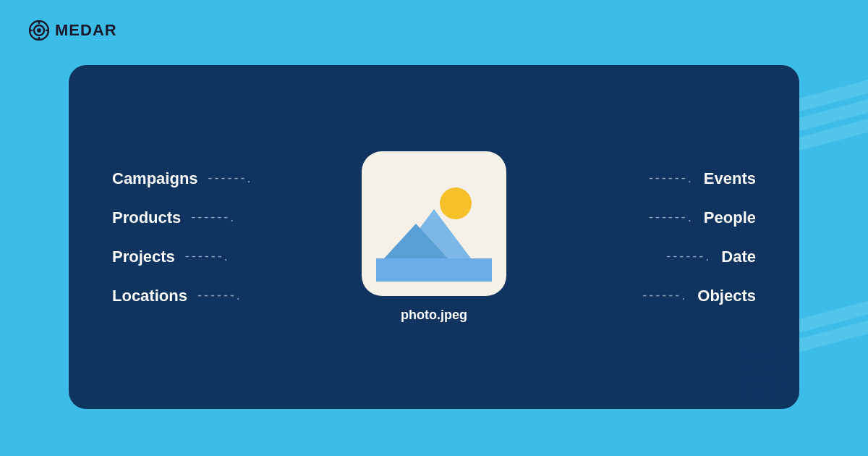 The height and width of the screenshot is (456, 868). Describe the element at coordinates (711, 257) in the screenshot. I see `list-item: ------. Date` at that location.